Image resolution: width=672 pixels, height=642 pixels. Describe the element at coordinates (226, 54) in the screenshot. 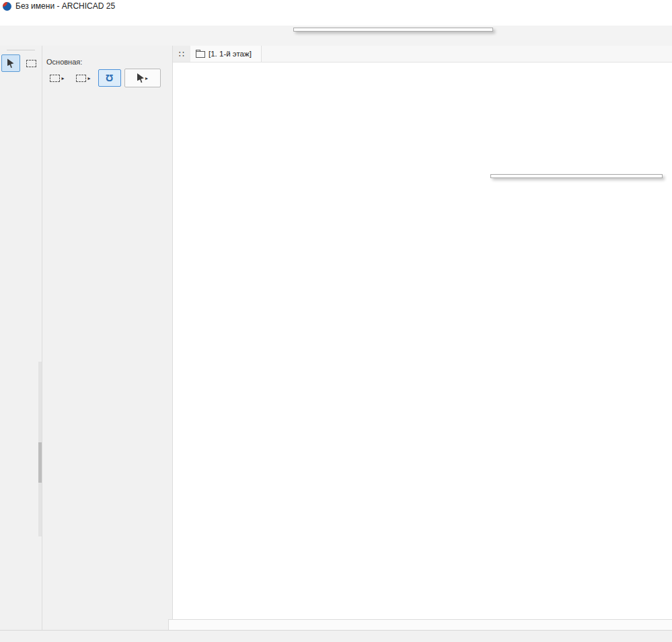

I see `tab-floor-plan: [1. 1-й этаж]` at that location.